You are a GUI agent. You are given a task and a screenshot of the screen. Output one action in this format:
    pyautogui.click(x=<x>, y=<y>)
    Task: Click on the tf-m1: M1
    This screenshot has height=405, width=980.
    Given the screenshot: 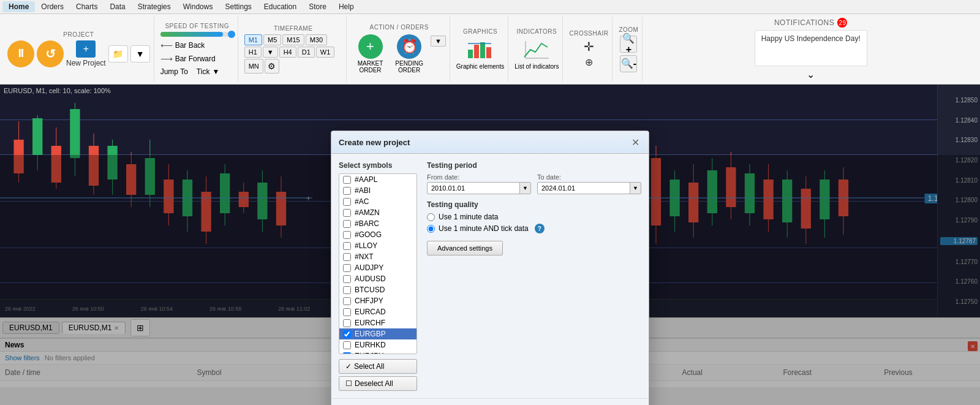 What is the action you would take?
    pyautogui.click(x=254, y=40)
    